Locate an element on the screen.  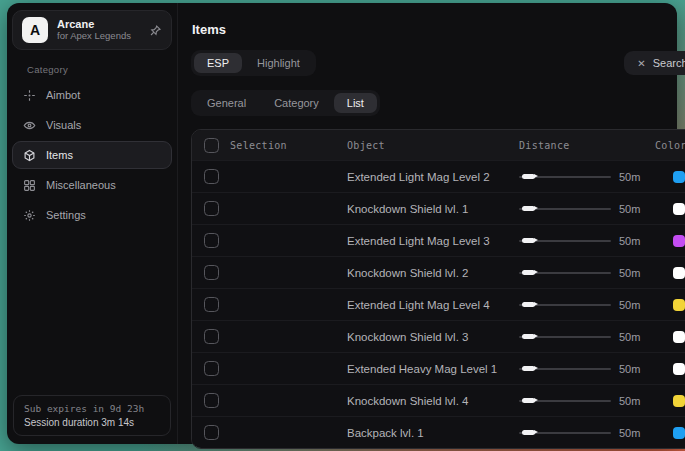
gear-icon is located at coordinates (30, 216).